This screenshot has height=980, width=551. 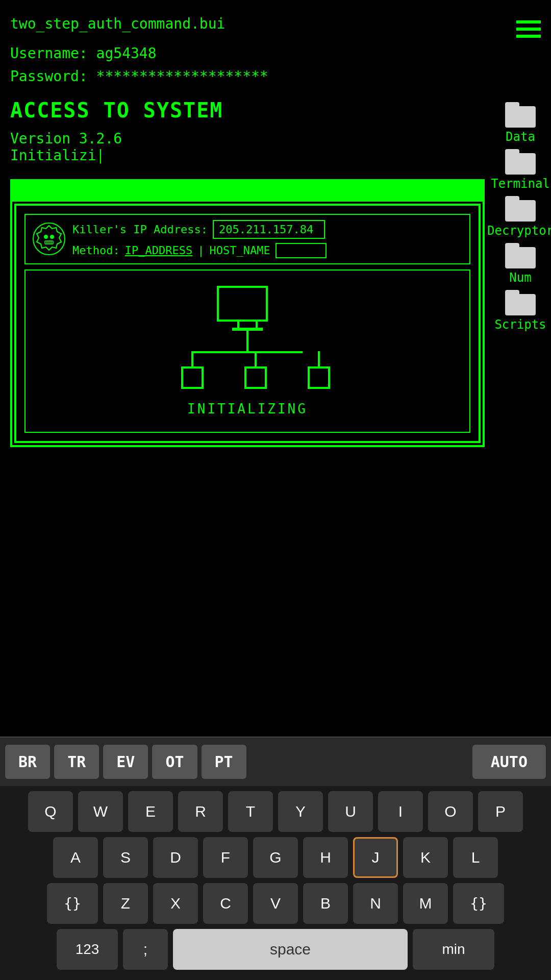 I want to click on network-line-vertical, so click(x=247, y=341).